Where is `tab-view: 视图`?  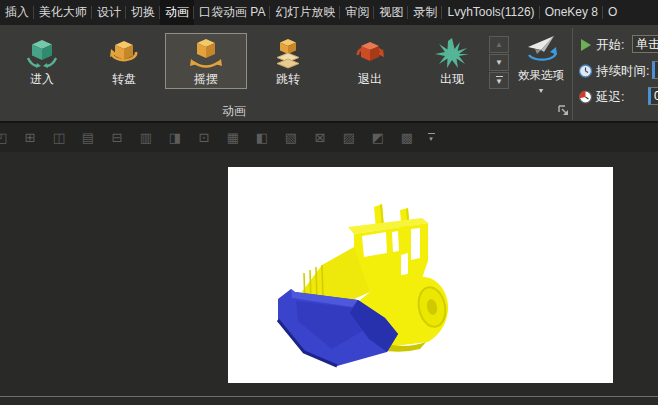 tab-view: 视图 is located at coordinates (391, 12).